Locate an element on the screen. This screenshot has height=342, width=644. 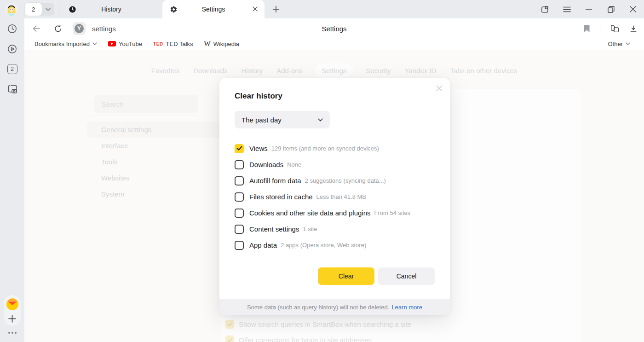
tabbar-separator is located at coordinates (59, 9).